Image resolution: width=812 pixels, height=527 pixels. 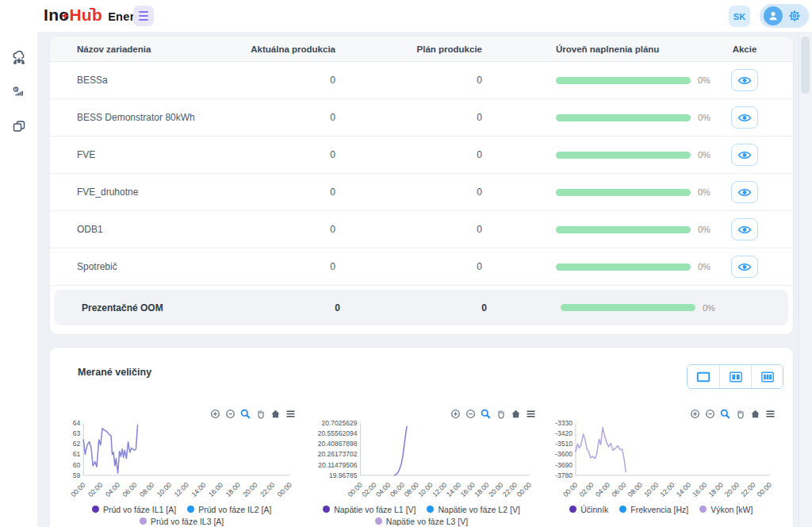 I want to click on user-menu, so click(x=784, y=16).